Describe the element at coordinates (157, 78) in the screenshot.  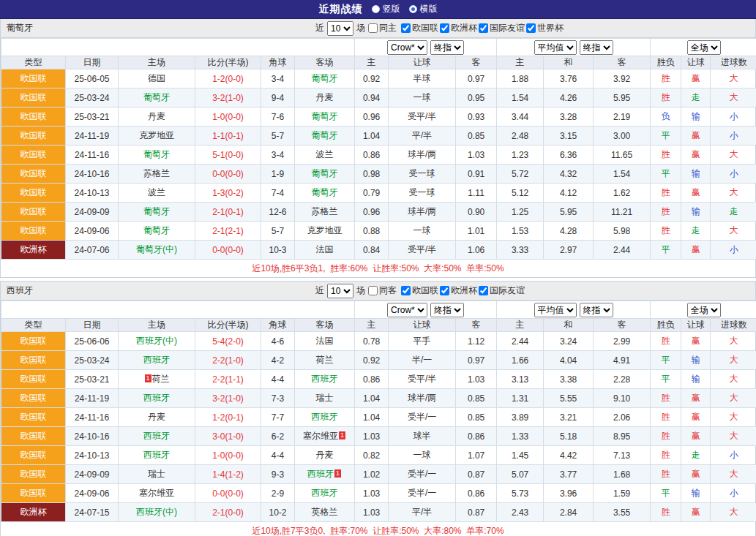
I see `team-name: 德国` at that location.